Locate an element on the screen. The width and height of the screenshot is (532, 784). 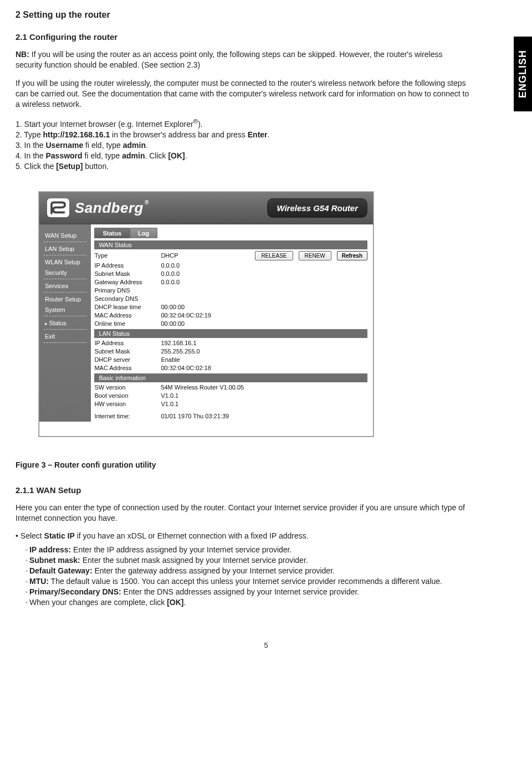
release-button: RELEASE is located at coordinates (274, 256).